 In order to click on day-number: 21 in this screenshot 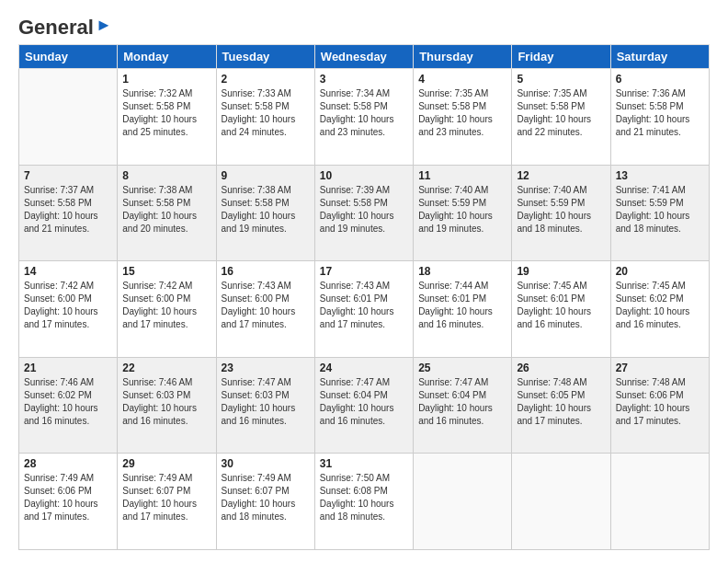, I will do `click(68, 368)`.